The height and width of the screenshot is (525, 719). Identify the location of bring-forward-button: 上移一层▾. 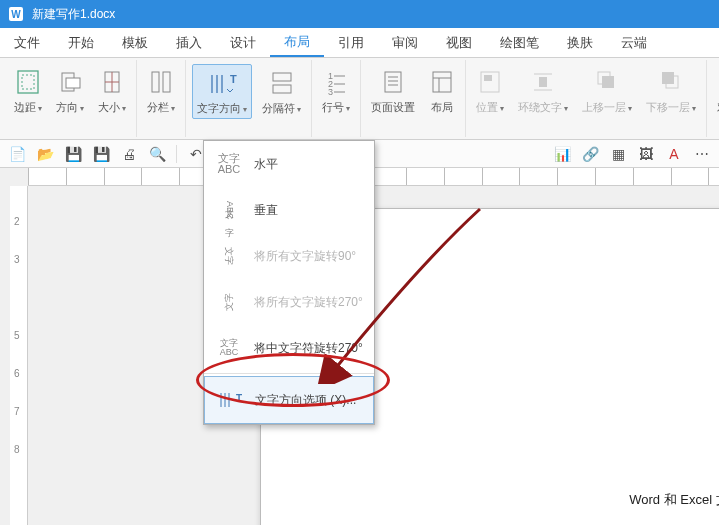
(607, 90).